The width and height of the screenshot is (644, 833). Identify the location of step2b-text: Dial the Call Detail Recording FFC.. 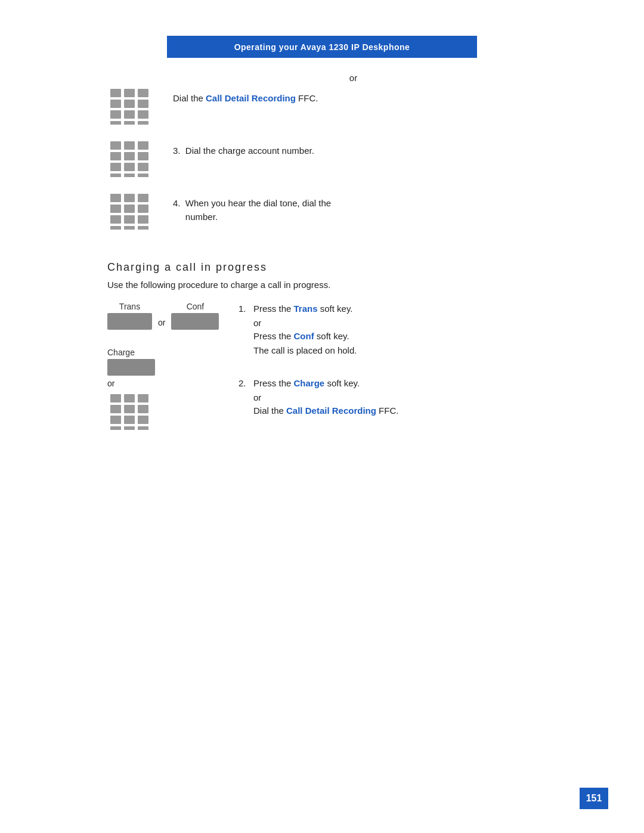
(326, 411).